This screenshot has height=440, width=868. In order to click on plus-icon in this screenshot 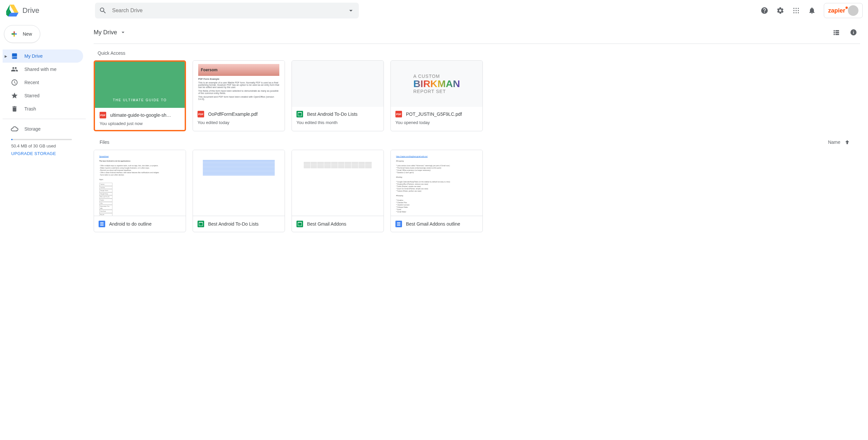, I will do `click(14, 34)`.